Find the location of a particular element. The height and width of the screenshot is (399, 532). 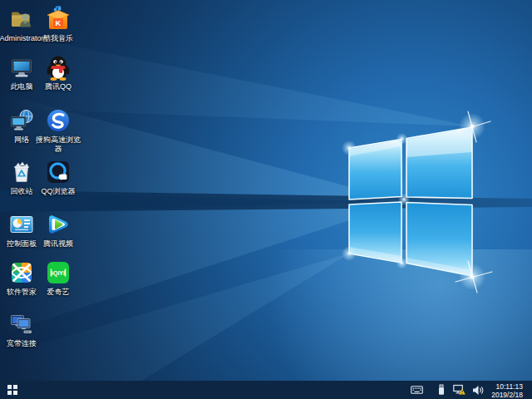

desktop-icon-label: 腾讯QQ is located at coordinates (58, 86).